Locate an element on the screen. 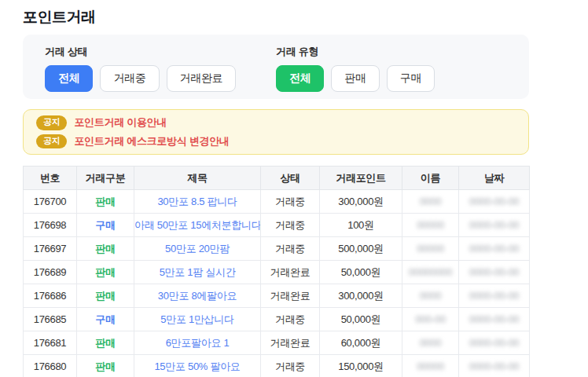 The image size is (588, 377). table-row: 176680판매15만포 50% 팔아요거래중150,000원000000000… is located at coordinates (277, 366).